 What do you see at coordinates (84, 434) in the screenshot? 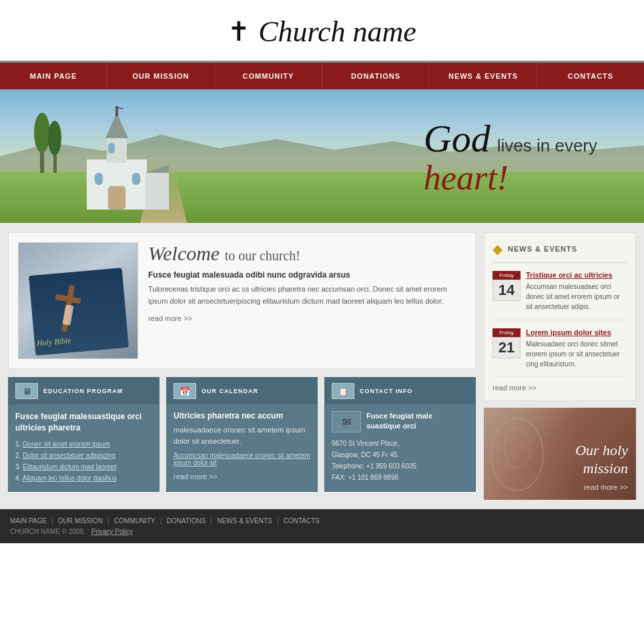
I see `education-box: 🖥 EDUCATION PROGRAM Fusce feugiat malesu…` at bounding box center [84, 434].